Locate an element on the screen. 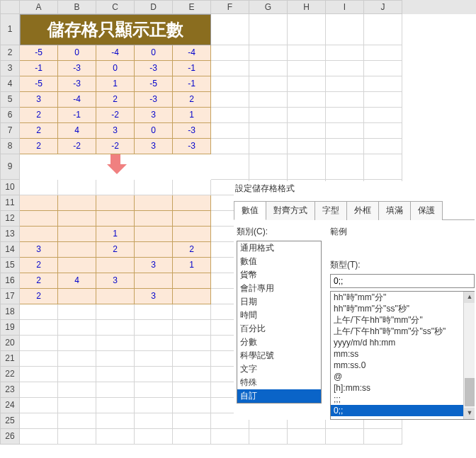  tab-border: 外框 is located at coordinates (363, 211).